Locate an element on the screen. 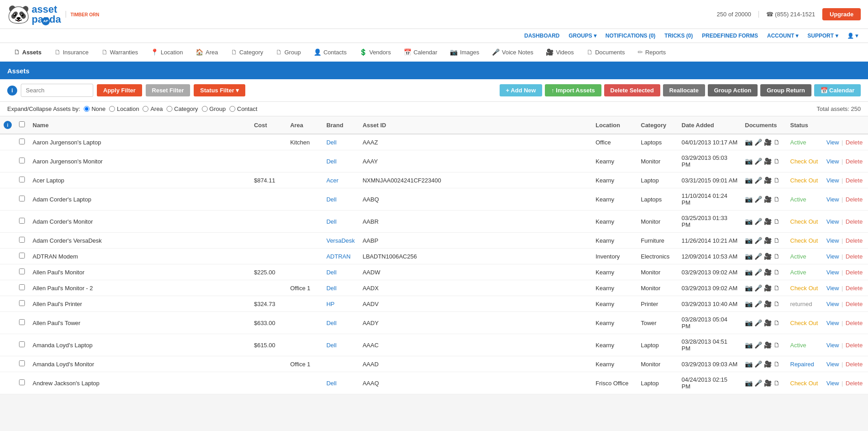 The width and height of the screenshot is (868, 431). doc-icon-0: 🗋 is located at coordinates (777, 142).